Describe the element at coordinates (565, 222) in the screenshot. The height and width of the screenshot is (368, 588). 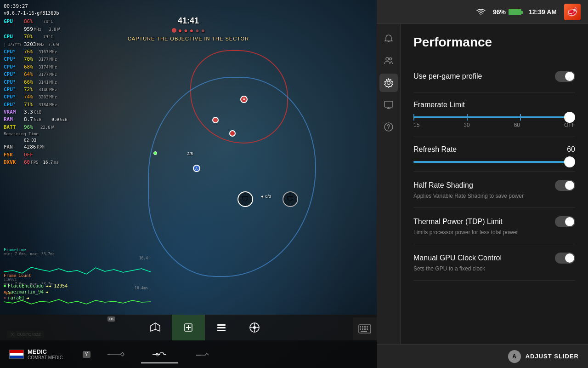
I see `thermal-power-toggle` at that location.